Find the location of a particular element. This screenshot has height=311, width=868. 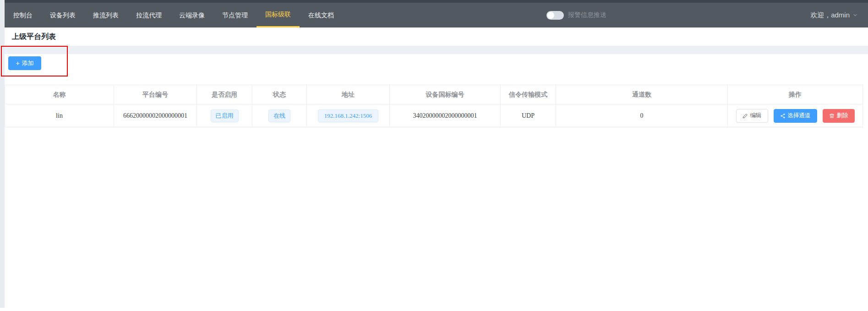

col-header-device-gb-id: 设备国标编号 is located at coordinates (445, 95).